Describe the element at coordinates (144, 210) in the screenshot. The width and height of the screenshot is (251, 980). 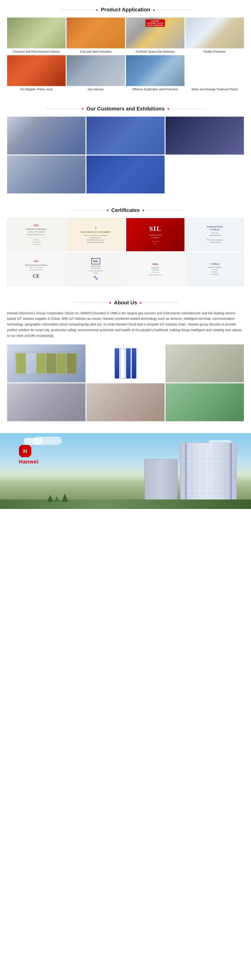
I see `cert-right-diamond: ◆` at that location.